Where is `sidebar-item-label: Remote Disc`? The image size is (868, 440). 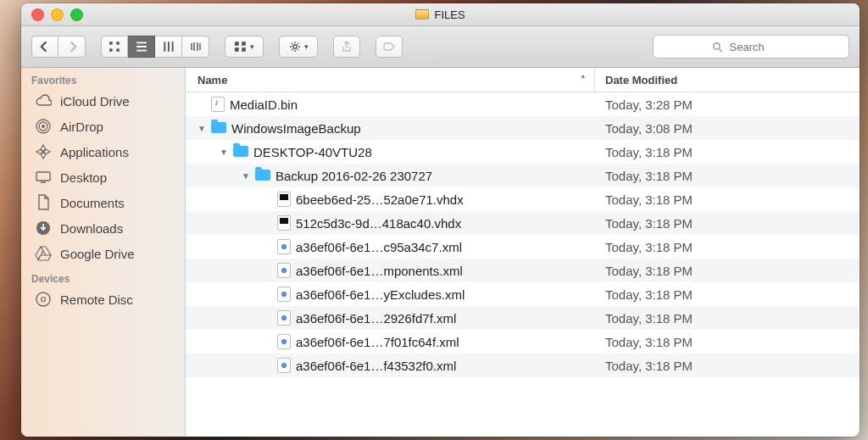 sidebar-item-label: Remote Disc is located at coordinates (97, 300).